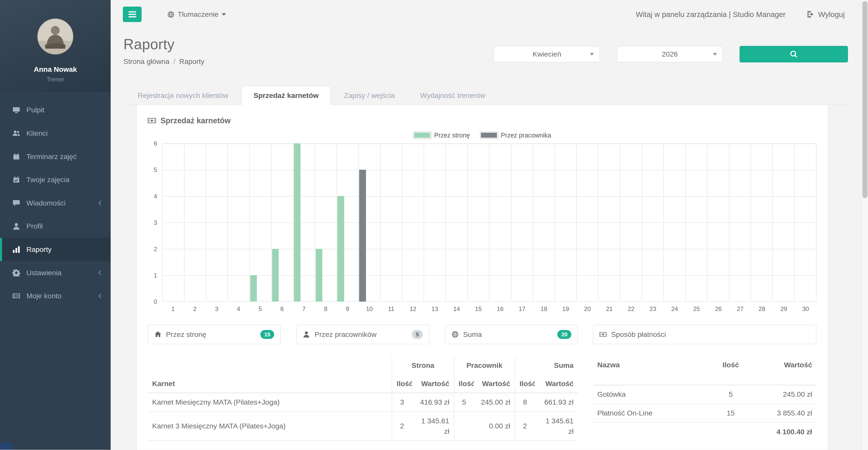  Describe the element at coordinates (55, 36) in the screenshot. I see `avatar` at that location.